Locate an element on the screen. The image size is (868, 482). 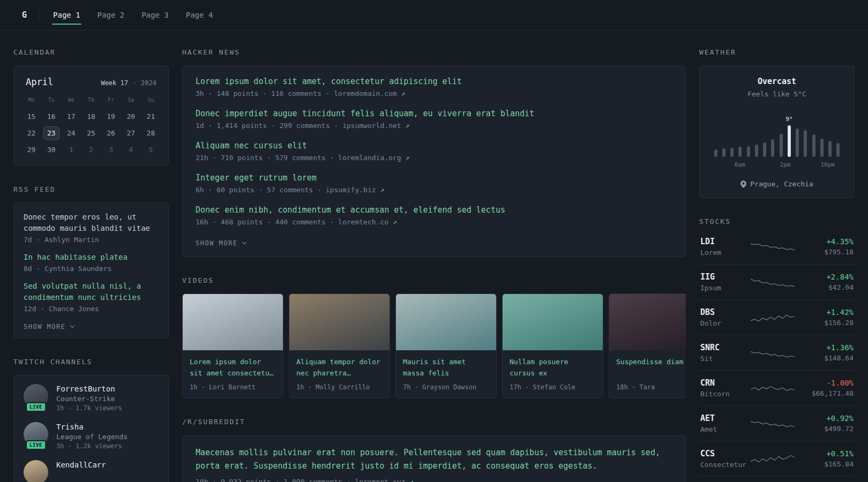
video-card: Mauris sit amet massa felis 7h · Grayson… is located at coordinates (446, 346).